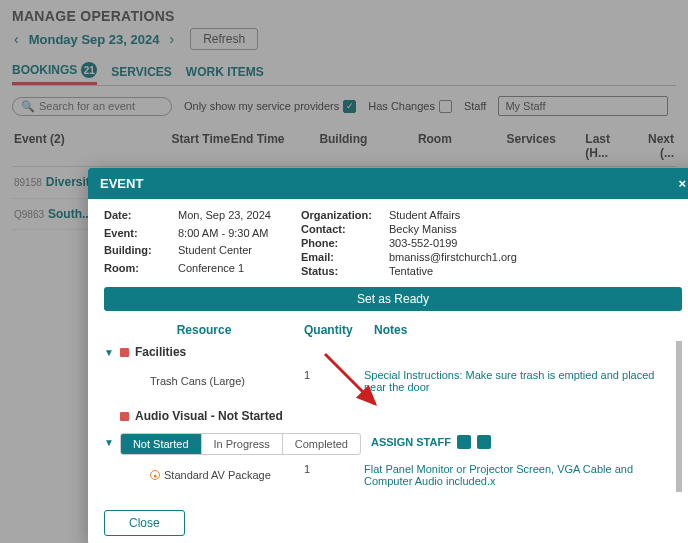 The image size is (688, 543). I want to click on detail-value: Student Affairs, so click(453, 215).